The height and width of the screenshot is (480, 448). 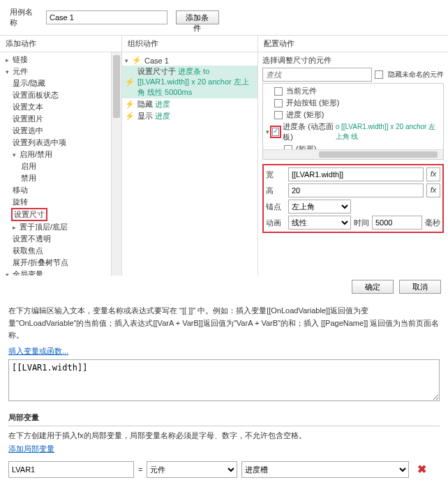 What do you see at coordinates (361, 223) in the screenshot?
I see `time-label: 时间` at bounding box center [361, 223].